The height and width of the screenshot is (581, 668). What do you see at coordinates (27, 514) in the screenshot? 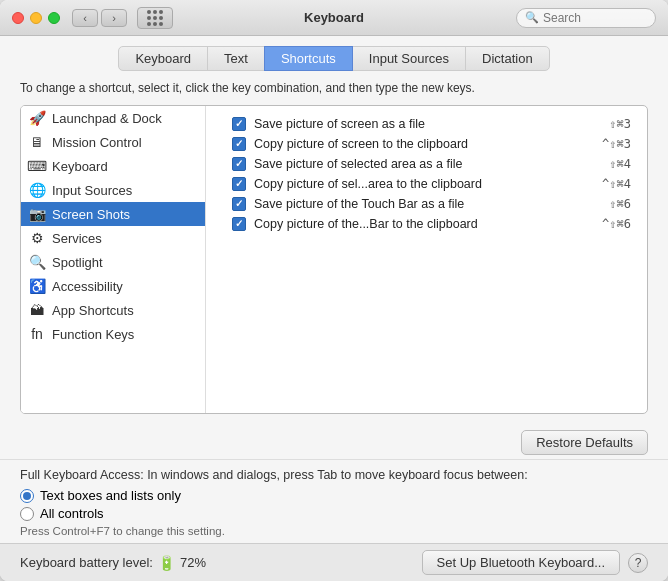
I see `radio-all-controls-btn` at bounding box center [27, 514].